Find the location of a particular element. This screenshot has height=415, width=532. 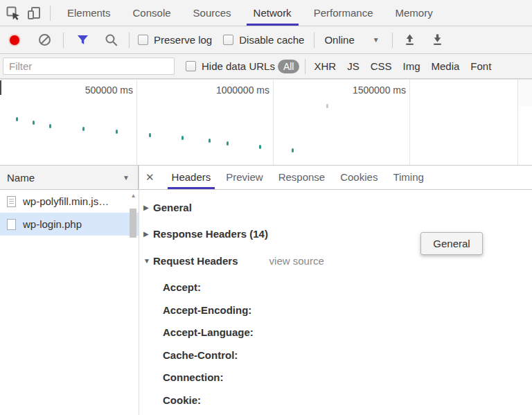

overview-start-tick is located at coordinates (1, 87).